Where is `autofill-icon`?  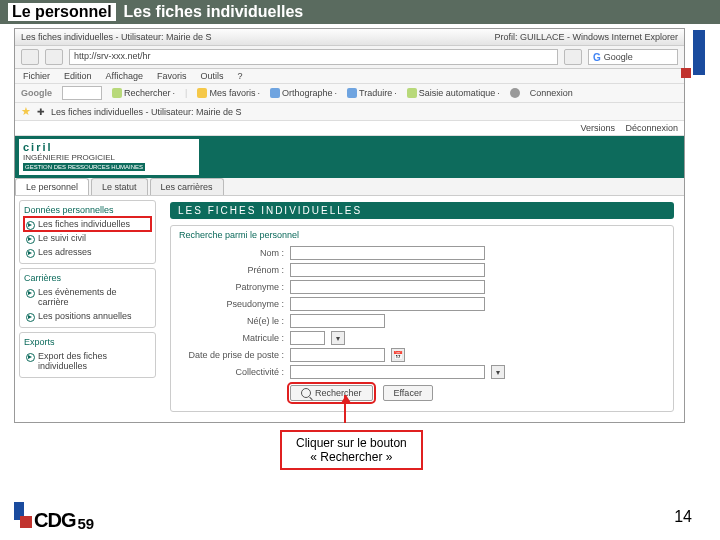 autofill-icon is located at coordinates (412, 93).